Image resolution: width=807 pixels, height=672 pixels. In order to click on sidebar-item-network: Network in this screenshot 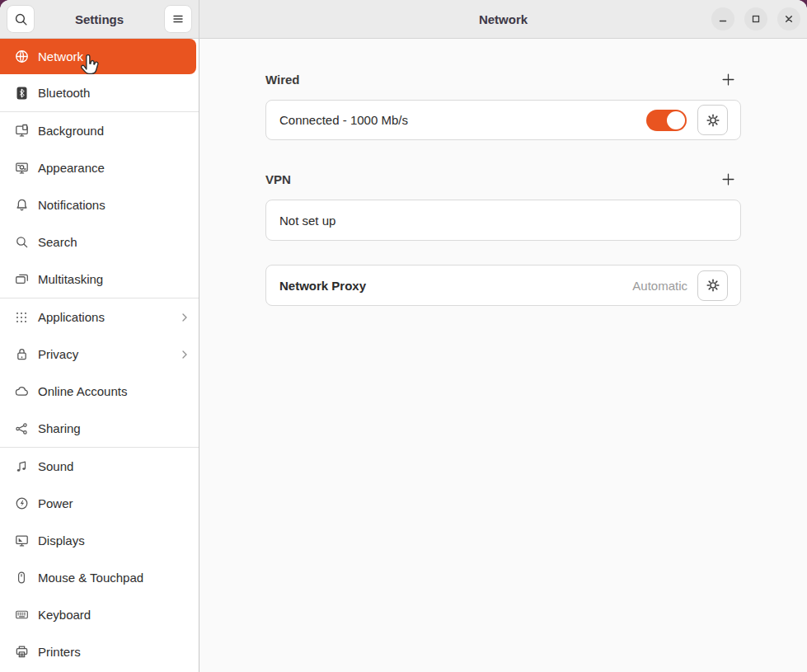, I will do `click(98, 56)`.